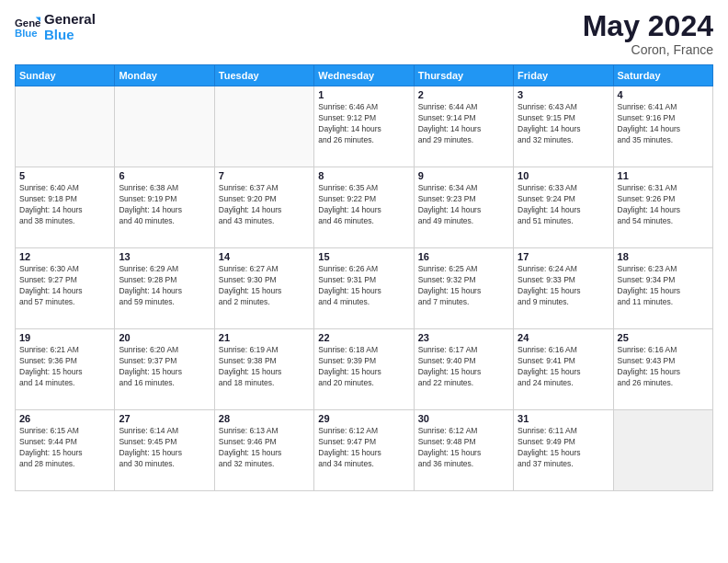  What do you see at coordinates (663, 451) in the screenshot?
I see `cell-w4-d6` at bounding box center [663, 451].